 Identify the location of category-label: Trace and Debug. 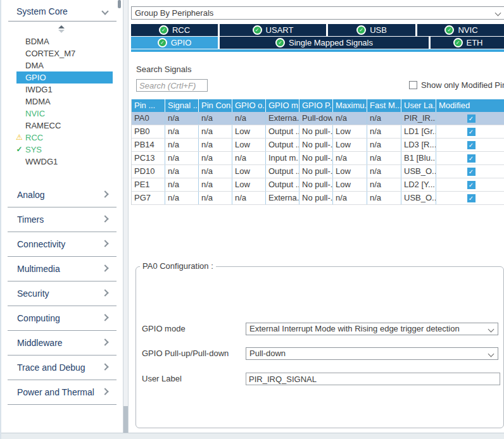
(51, 368).